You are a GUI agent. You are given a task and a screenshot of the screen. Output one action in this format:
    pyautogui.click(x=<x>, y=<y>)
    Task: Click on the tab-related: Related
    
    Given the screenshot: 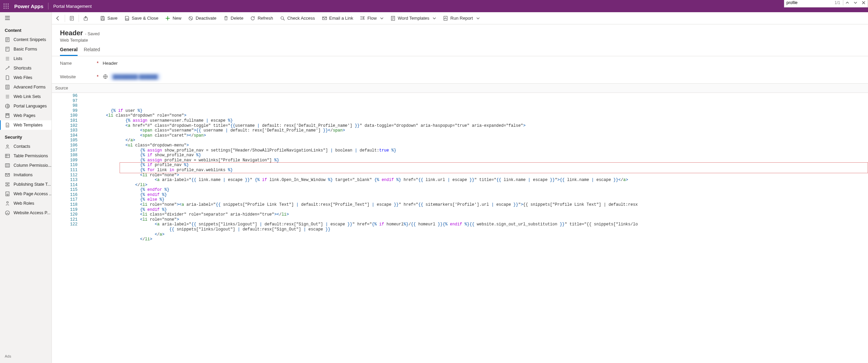 What is the action you would take?
    pyautogui.click(x=92, y=52)
    